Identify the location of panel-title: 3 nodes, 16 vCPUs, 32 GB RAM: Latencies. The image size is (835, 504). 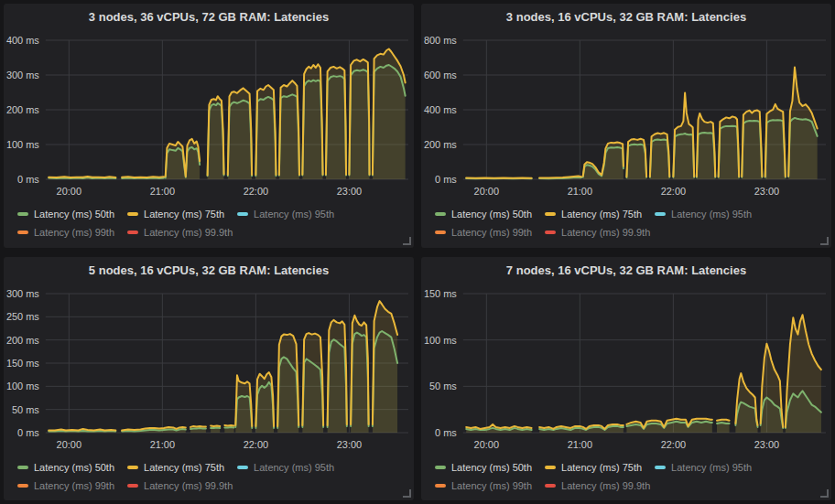
(626, 16).